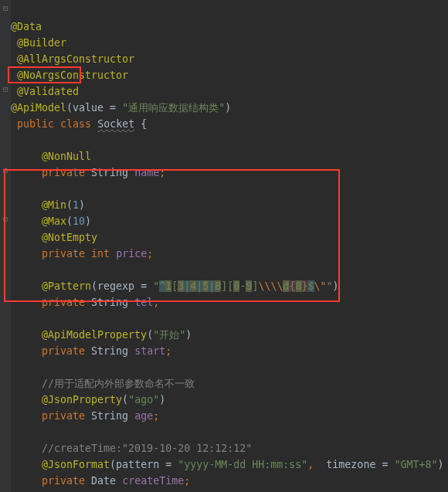  Describe the element at coordinates (94, 335) in the screenshot. I see `annotation-apimodelproperty: @ApiModelProperty` at that location.